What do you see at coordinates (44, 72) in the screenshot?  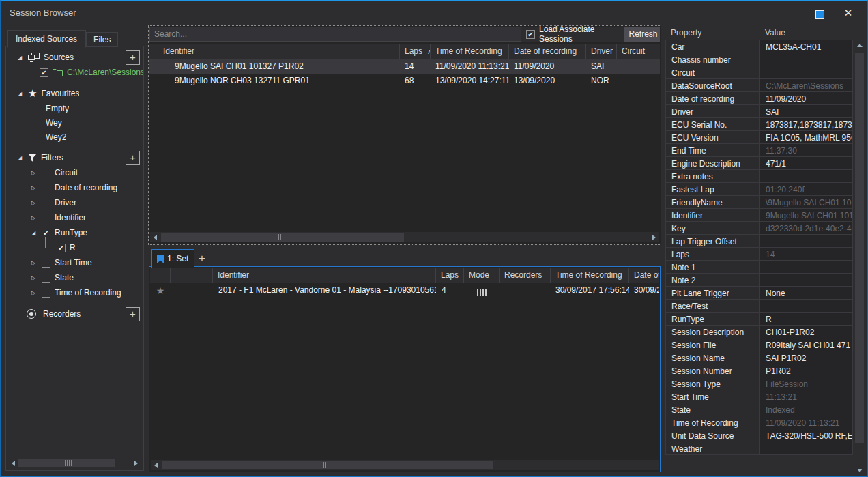 I see `source-path-checkbox` at bounding box center [44, 72].